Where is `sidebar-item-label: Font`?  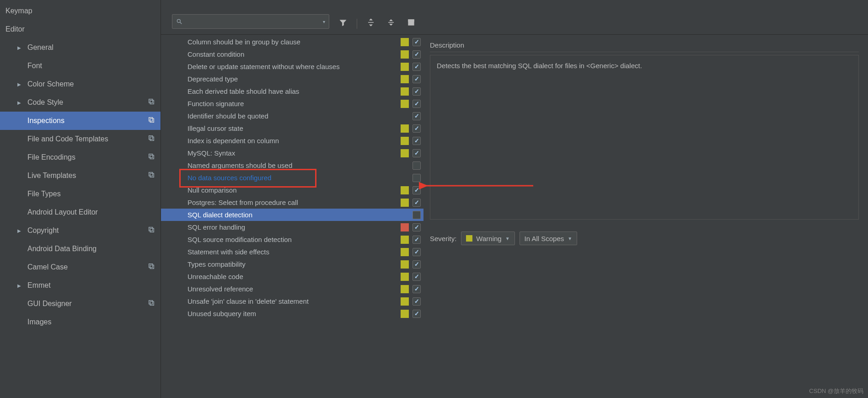 sidebar-item-label: Font is located at coordinates (35, 66).